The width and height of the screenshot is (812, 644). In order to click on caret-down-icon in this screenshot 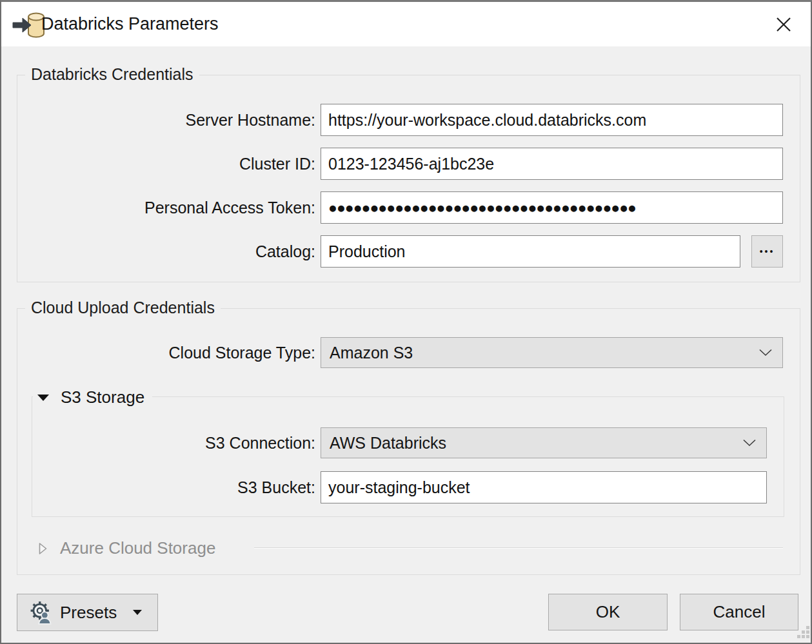, I will do `click(137, 612)`.